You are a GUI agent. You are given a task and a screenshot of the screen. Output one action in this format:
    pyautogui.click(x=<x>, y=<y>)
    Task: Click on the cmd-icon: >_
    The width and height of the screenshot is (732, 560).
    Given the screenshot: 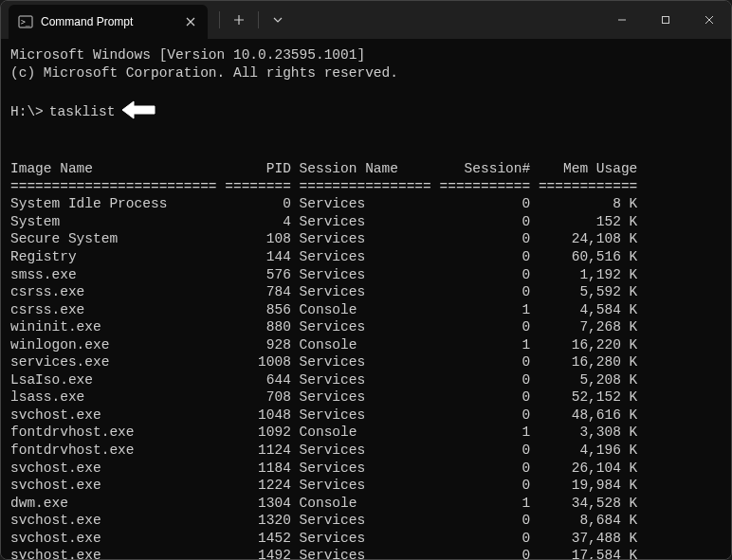 What is the action you would take?
    pyautogui.click(x=26, y=22)
    